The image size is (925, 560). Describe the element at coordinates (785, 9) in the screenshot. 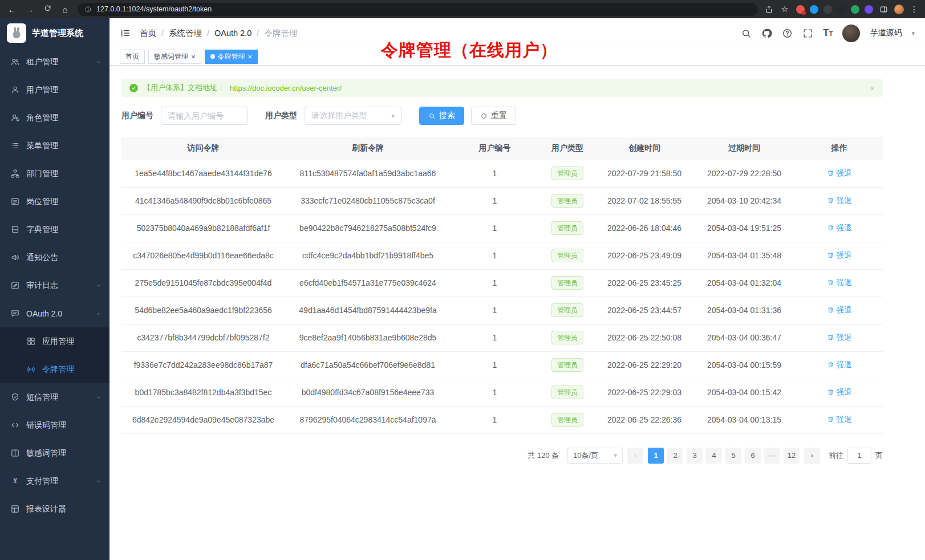

I see `bookmark-star-icon: ☆` at that location.